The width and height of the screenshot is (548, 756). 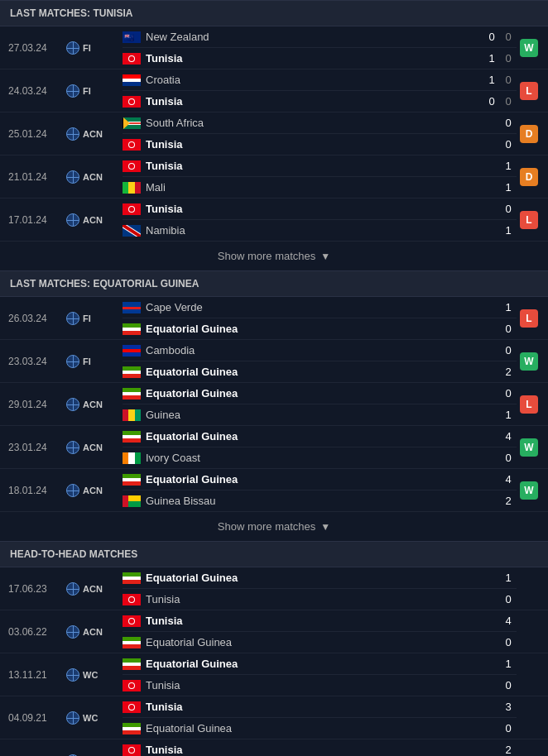 I want to click on result-badge: D, so click(x=529, y=134).